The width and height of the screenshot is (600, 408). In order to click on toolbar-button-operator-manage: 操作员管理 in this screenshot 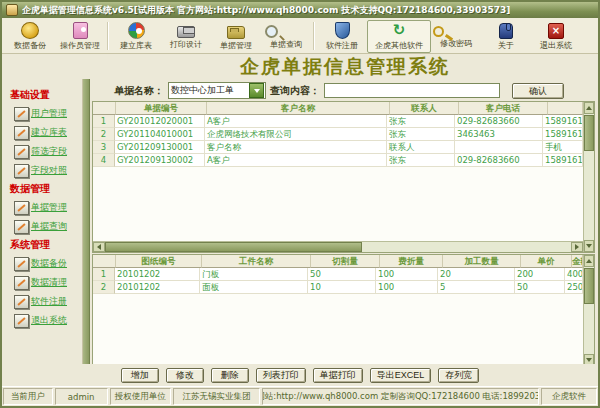, I will do `click(80, 36)`.